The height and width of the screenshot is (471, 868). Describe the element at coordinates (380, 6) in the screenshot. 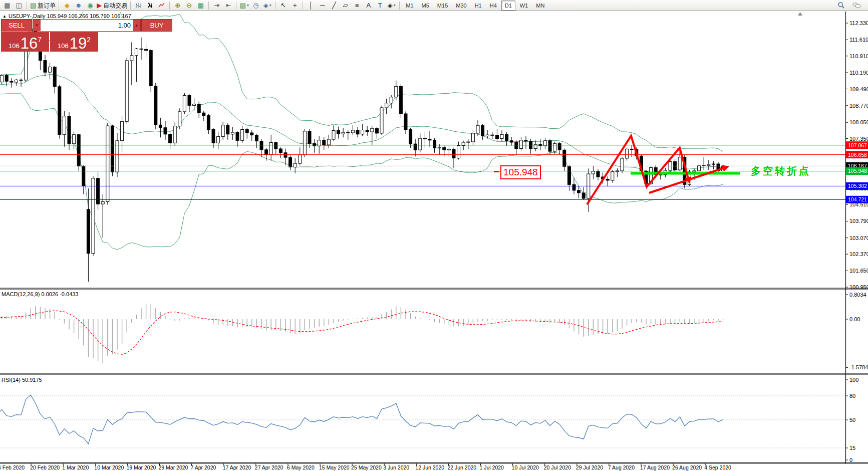

I see `text-label-button: T` at that location.